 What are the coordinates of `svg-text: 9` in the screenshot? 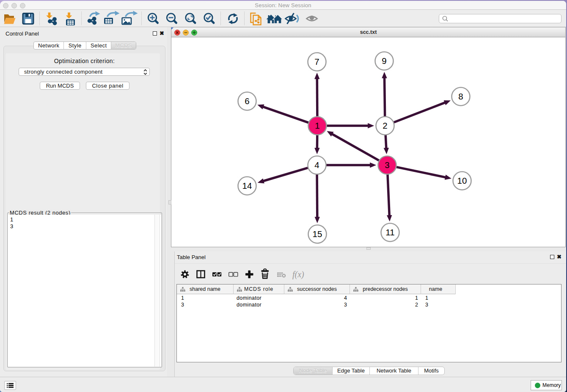 It's located at (384, 61).